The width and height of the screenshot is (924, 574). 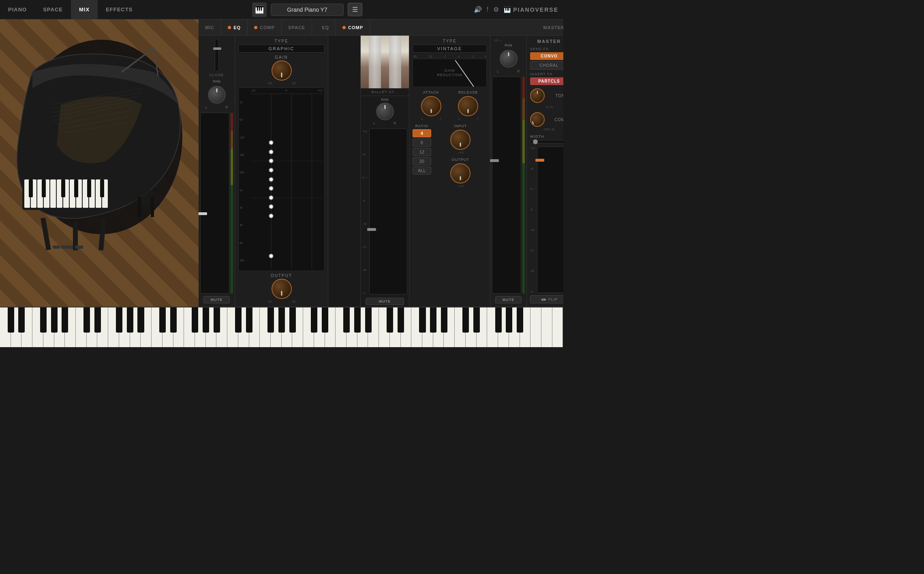 What do you see at coordinates (234, 28) in the screenshot?
I see `mix-tab-eq1: EQ` at bounding box center [234, 28].